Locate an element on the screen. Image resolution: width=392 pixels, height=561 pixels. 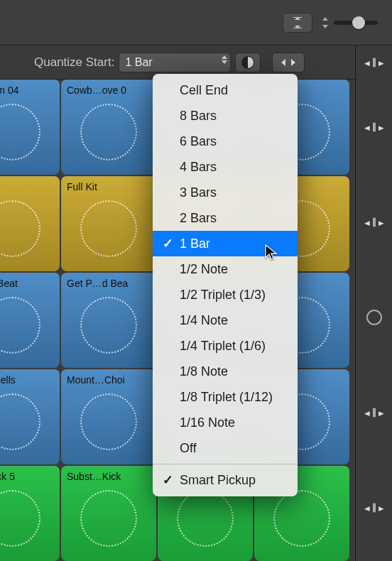
cell-label: Subst…Kick is located at coordinates (109, 476).